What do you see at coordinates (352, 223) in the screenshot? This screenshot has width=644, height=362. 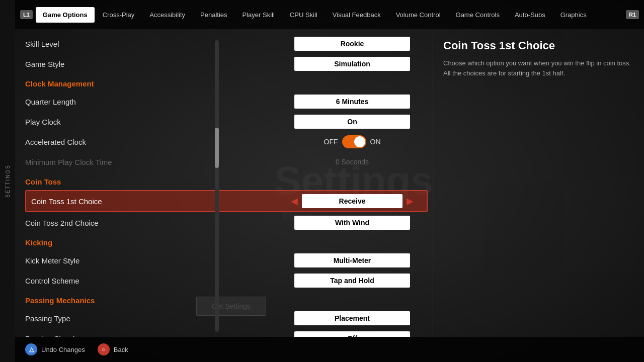 I see `coin-toss-2nd-value-container: With Wind` at bounding box center [352, 223].